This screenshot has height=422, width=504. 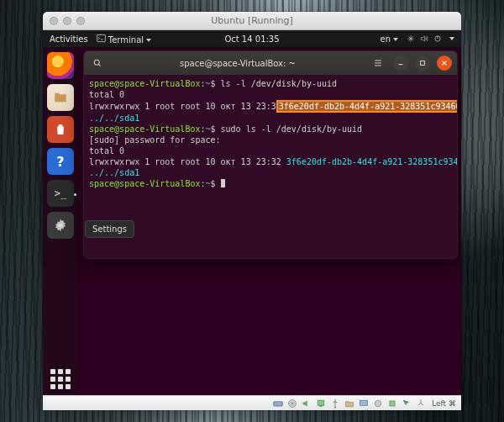 I want to click on terminal-menu-button, so click(x=378, y=63).